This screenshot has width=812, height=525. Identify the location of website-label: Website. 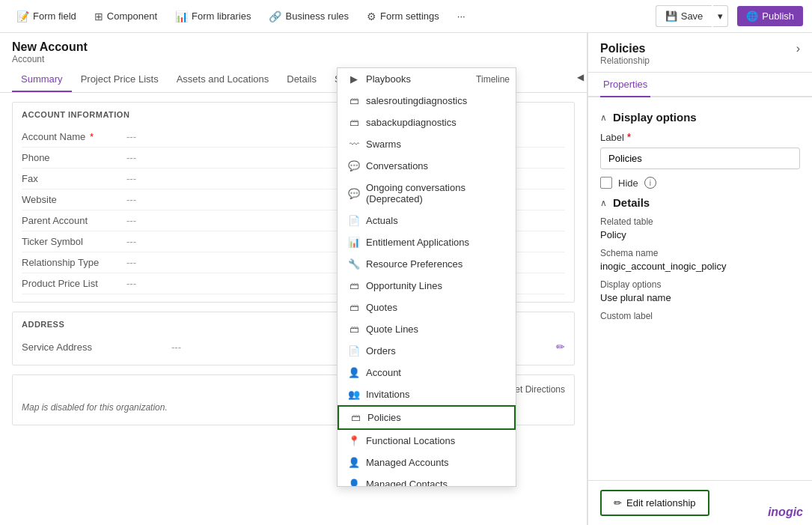
(74, 199).